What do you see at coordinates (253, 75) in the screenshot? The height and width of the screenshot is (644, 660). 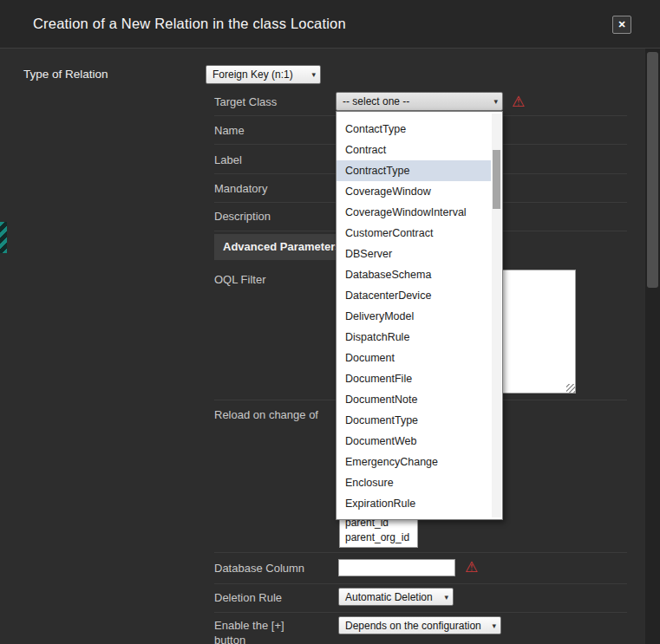 I see `type-of-relation-value: Foreign Key (n:1)` at bounding box center [253, 75].